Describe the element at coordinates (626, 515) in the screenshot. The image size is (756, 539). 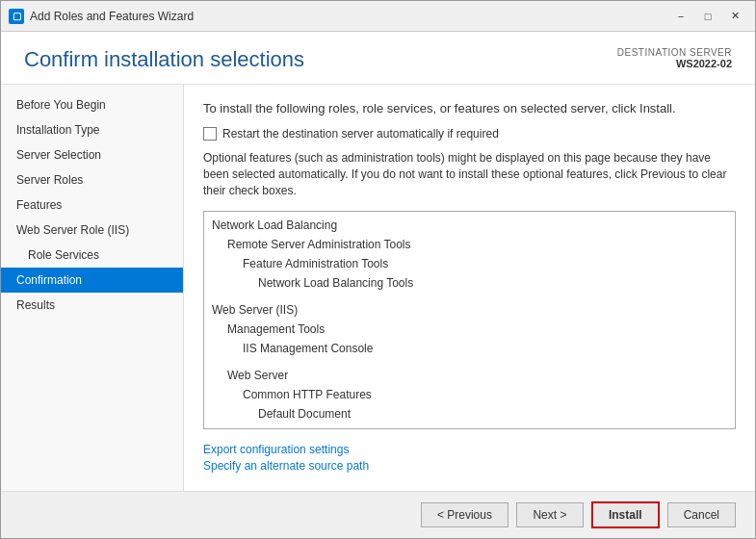
I see `install-button: Install` at that location.